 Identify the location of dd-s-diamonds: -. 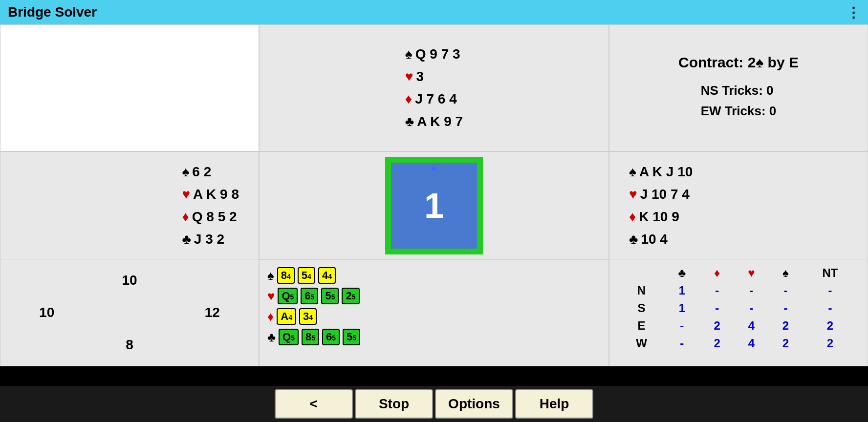
(717, 308).